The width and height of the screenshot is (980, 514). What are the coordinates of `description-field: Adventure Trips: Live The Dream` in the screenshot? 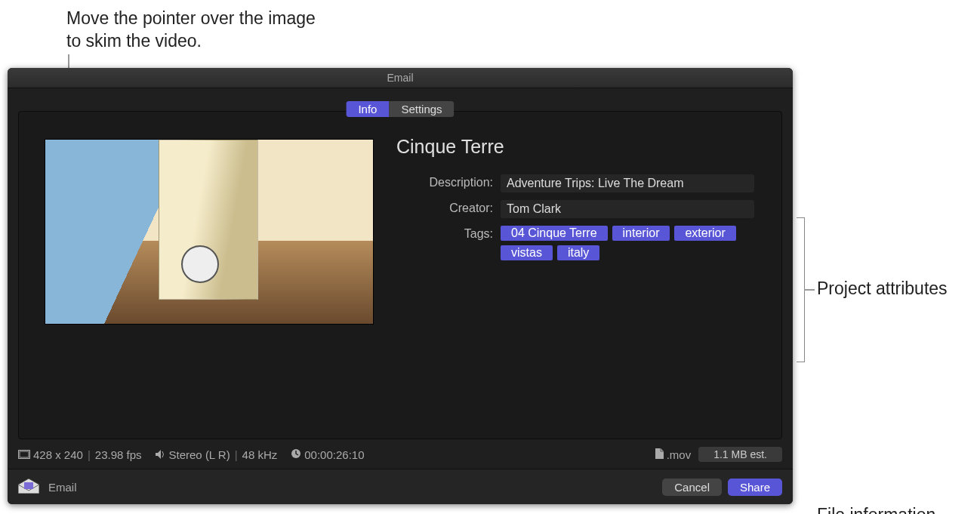 It's located at (627, 183).